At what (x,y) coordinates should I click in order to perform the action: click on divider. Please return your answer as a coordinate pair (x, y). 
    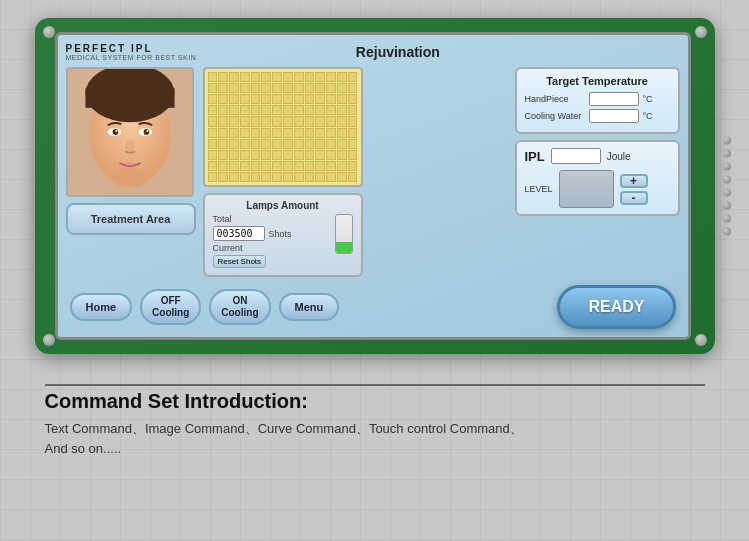
    Looking at the image, I should click on (375, 385).